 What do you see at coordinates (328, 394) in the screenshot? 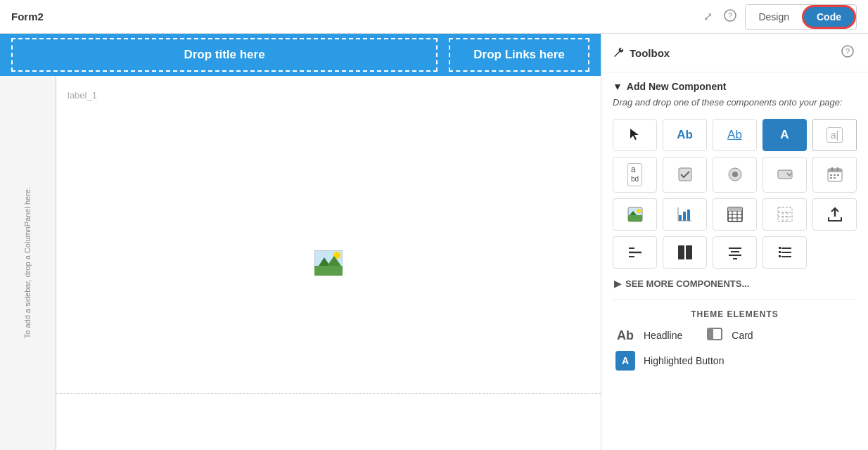
I see `canvas-divider` at bounding box center [328, 394].